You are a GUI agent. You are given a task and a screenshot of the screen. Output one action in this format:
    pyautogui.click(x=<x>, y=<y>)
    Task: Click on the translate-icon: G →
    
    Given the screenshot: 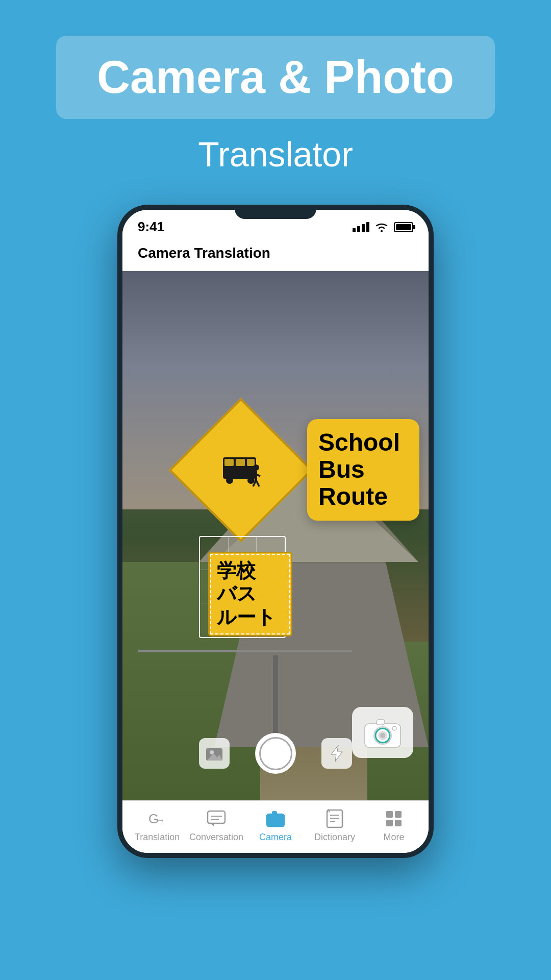 What is the action you would take?
    pyautogui.click(x=157, y=819)
    